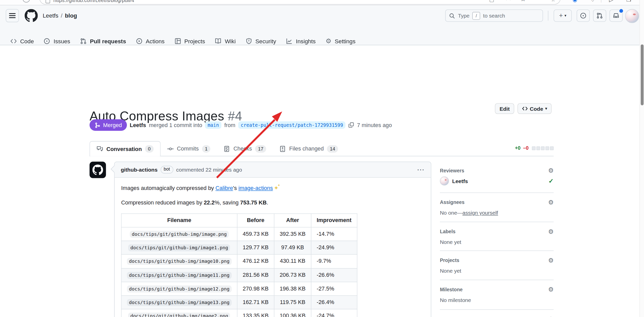  Describe the element at coordinates (494, 16) in the screenshot. I see `search-placeholder-post: to search` at that location.